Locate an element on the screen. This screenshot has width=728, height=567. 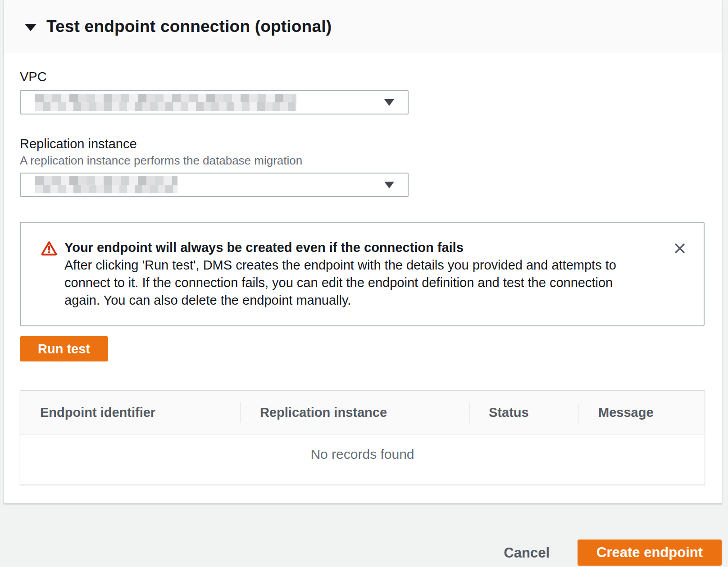
replication-instance-redacted-value is located at coordinates (106, 185).